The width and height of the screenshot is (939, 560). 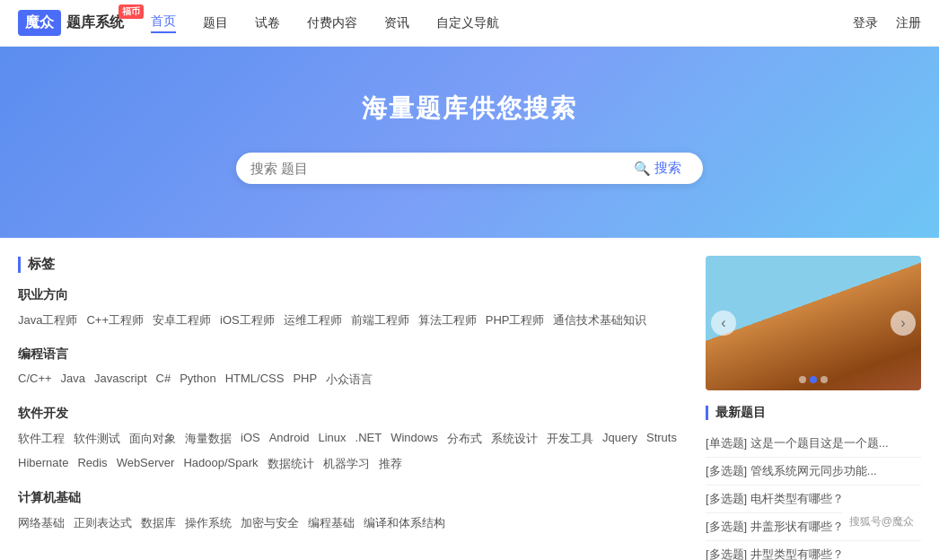 I want to click on logo-area: 魔众 题库系统 福币, so click(x=71, y=23).